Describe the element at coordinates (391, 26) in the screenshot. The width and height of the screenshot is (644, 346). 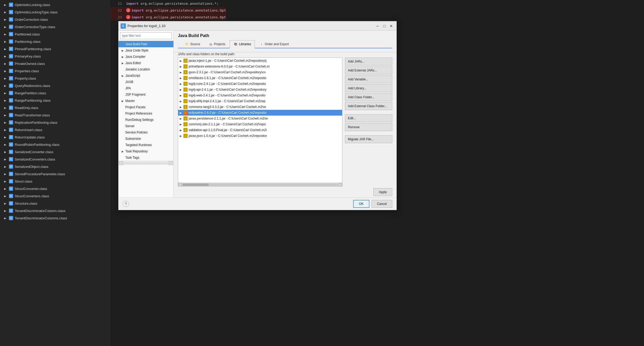
I see `close-button: ✕` at that location.